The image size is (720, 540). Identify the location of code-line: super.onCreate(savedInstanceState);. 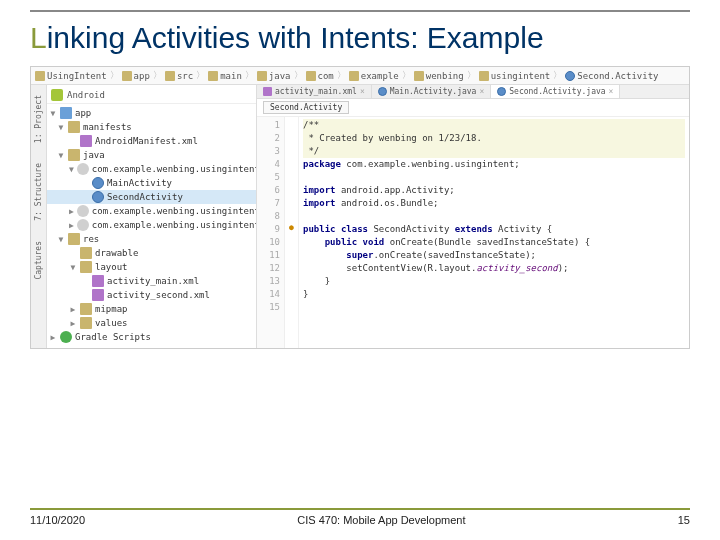
(494, 256).